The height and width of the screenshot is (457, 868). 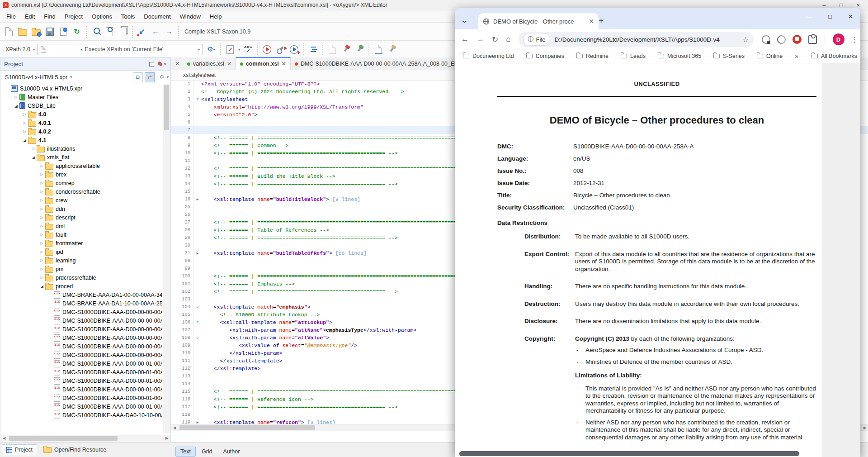 What do you see at coordinates (865, 428) in the screenshot?
I see `scroll-right-icon: ▶` at bounding box center [865, 428].